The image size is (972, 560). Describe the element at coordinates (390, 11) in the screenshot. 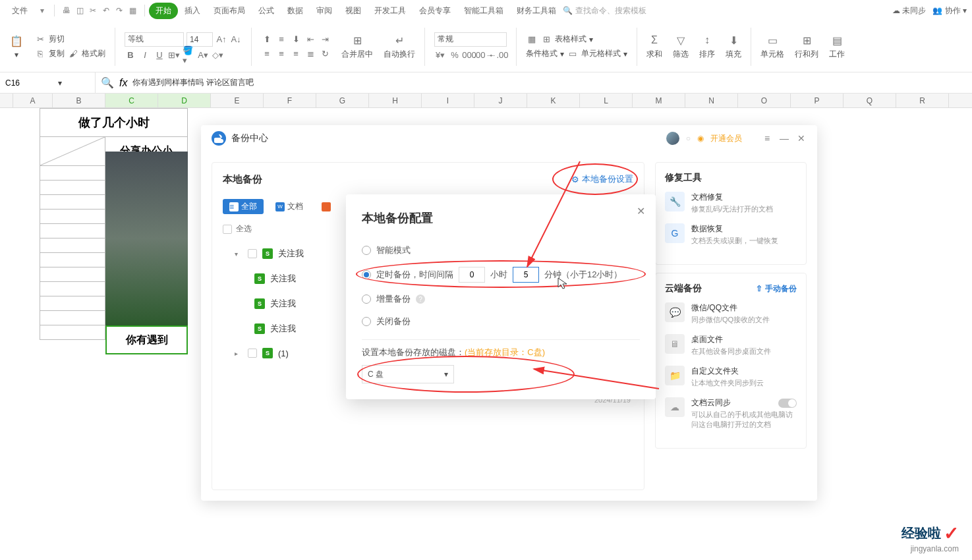

I see `tab-dev: 开发工具` at that location.